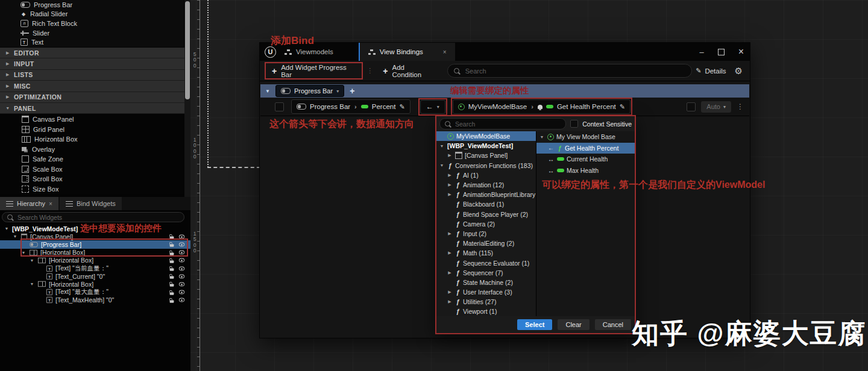 The height and width of the screenshot is (371, 868). Describe the element at coordinates (486, 146) in the screenshot. I see `picker-tree-row: ▼[WBP_ViewModeTest]` at that location.